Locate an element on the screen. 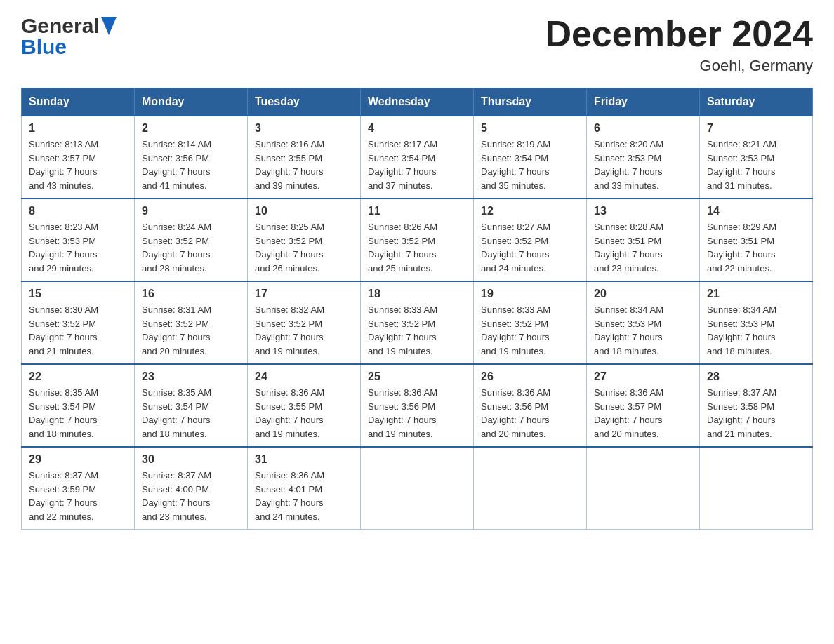  day-number: 25 is located at coordinates (417, 377).